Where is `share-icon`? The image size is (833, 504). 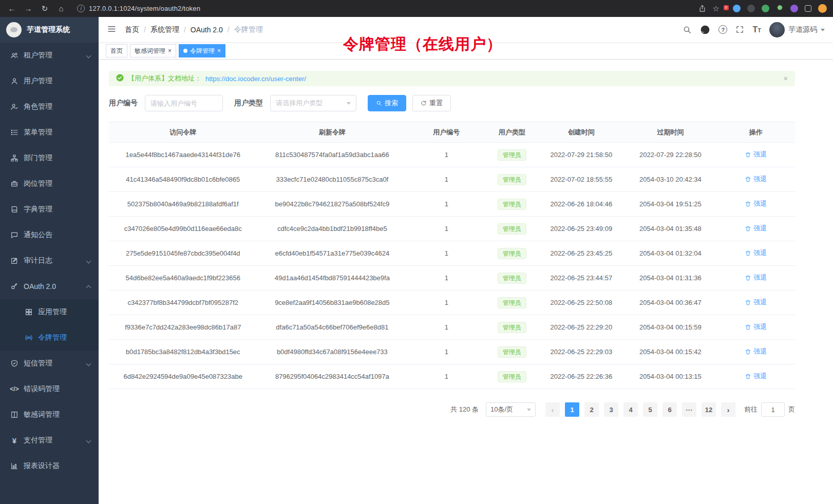
share-icon is located at coordinates (703, 8).